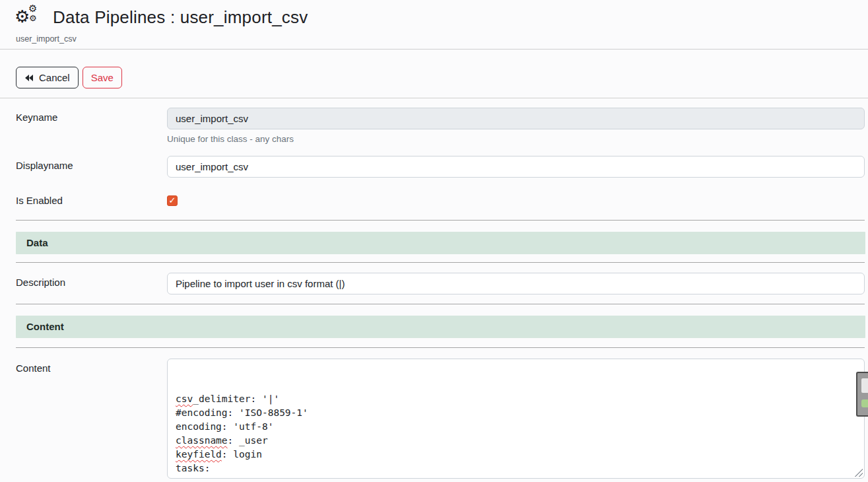 This screenshot has width=868, height=482. I want to click on keyname-help-text: Unique for this class - any chars, so click(516, 139).